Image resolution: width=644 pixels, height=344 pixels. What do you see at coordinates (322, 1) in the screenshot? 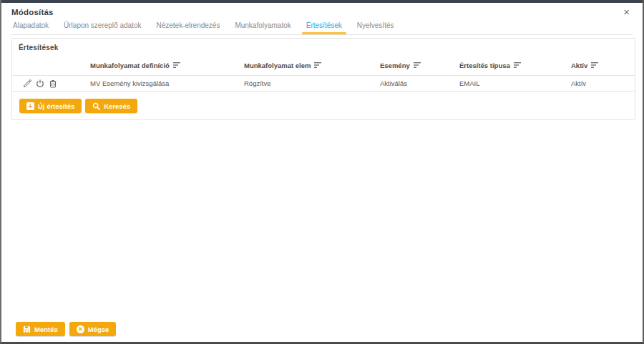
I see `background-page-strip` at bounding box center [322, 1].